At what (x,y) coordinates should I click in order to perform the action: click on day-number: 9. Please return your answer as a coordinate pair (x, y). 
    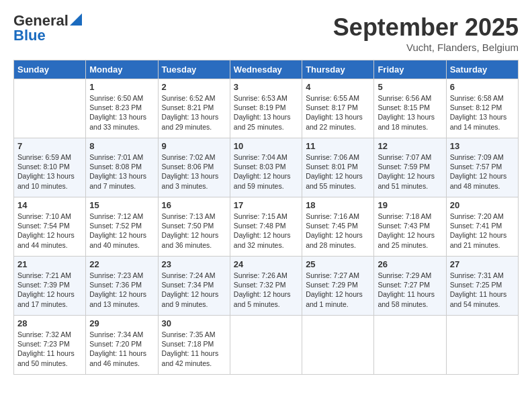
    Looking at the image, I should click on (194, 146).